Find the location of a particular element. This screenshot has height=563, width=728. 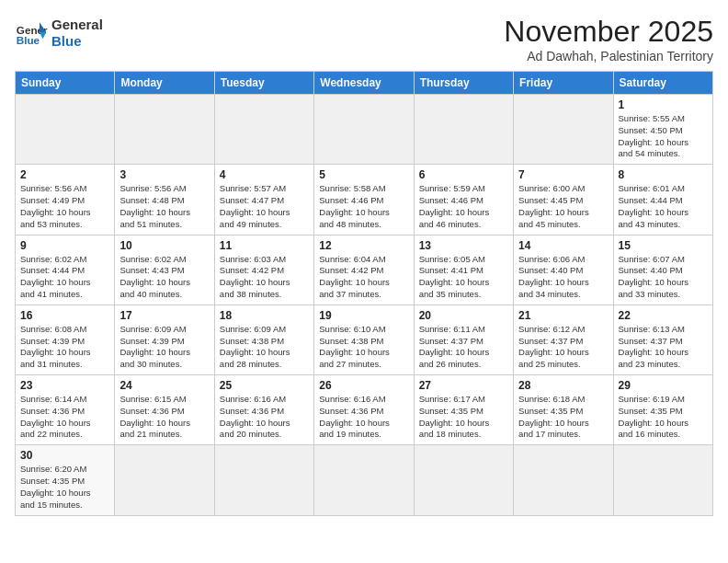

day-info: Sunrise: 6:14 AM Sunset: 4:36 PM Dayligh… is located at coordinates (64, 418).